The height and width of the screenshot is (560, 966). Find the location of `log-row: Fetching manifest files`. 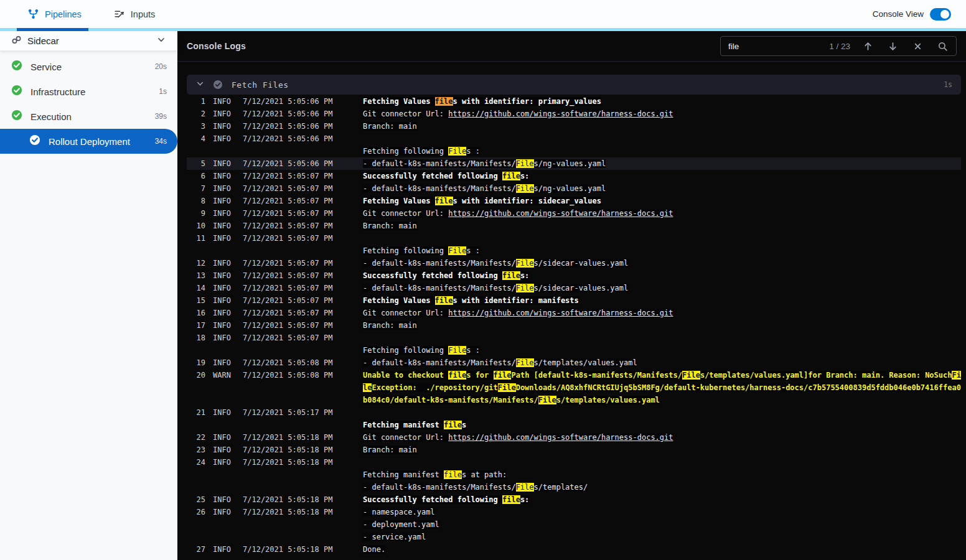

log-row: Fetching manifest files is located at coordinates (574, 425).